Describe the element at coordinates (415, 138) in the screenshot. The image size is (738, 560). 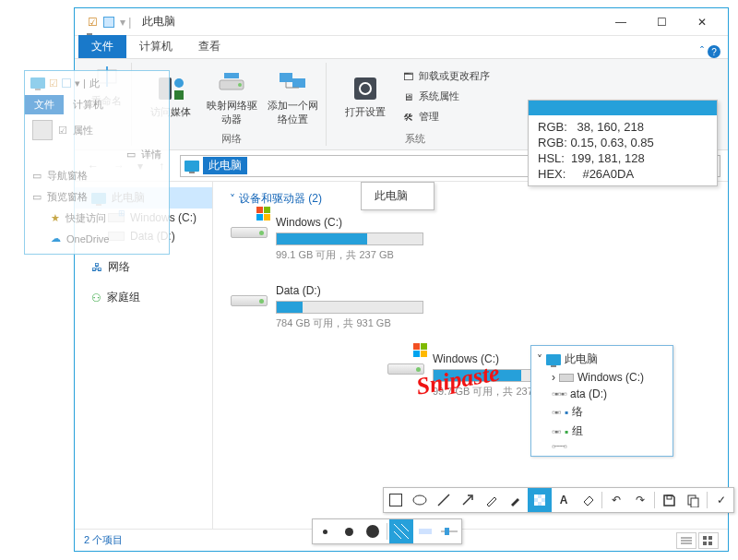
I see `group-sys-label: 系统` at that location.